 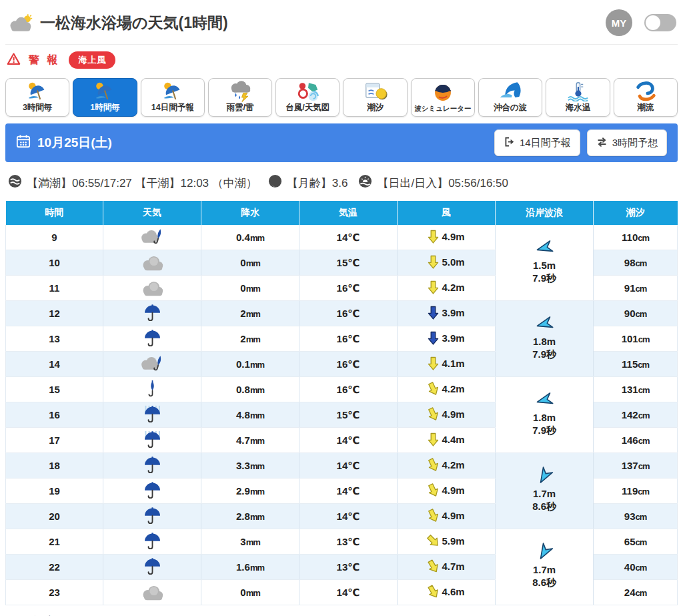 I want to click on coastal-wave-cell: 1.8m 7.9秒, so click(x=544, y=339).